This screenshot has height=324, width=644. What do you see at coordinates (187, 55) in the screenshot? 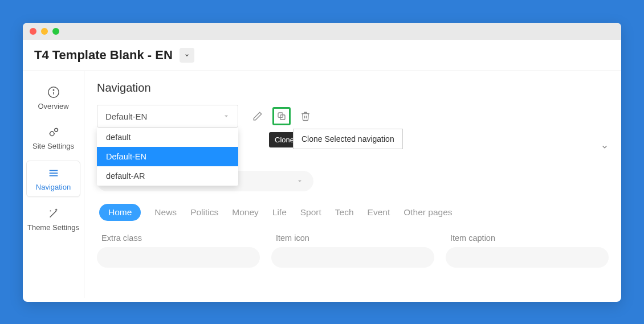
I see `header-dropdown-toggle` at bounding box center [187, 55].